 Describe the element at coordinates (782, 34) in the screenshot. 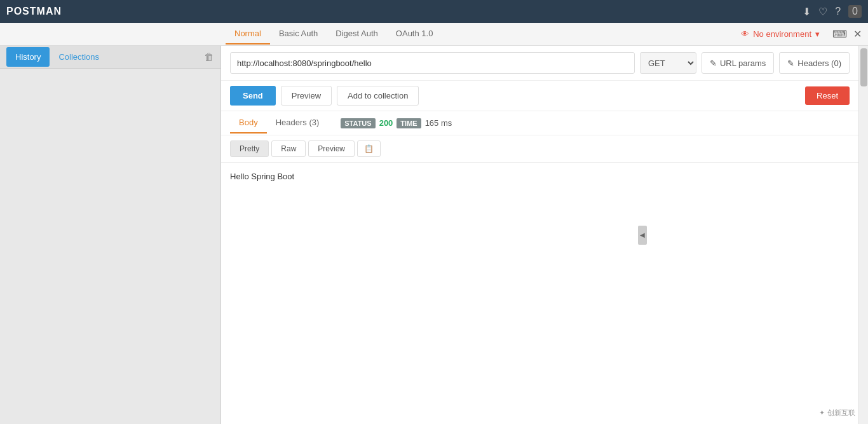

I see `env-label: No environment` at that location.